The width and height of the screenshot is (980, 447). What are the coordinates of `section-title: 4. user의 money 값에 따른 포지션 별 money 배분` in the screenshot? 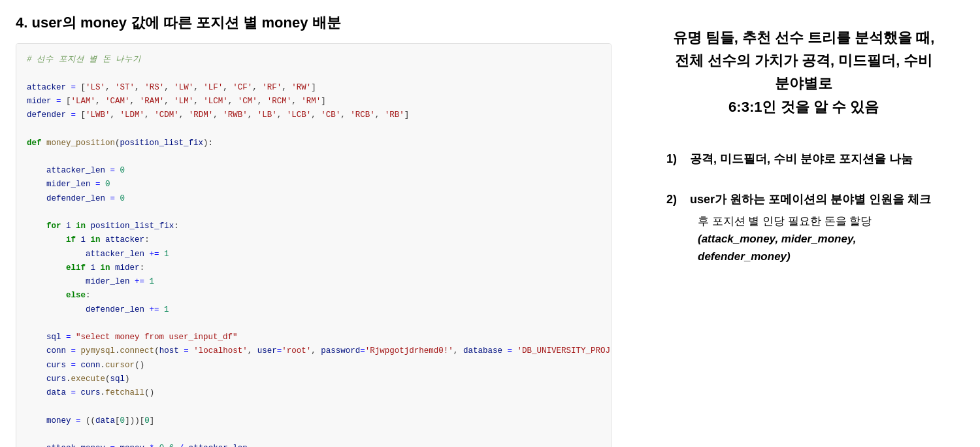 It's located at (314, 23).